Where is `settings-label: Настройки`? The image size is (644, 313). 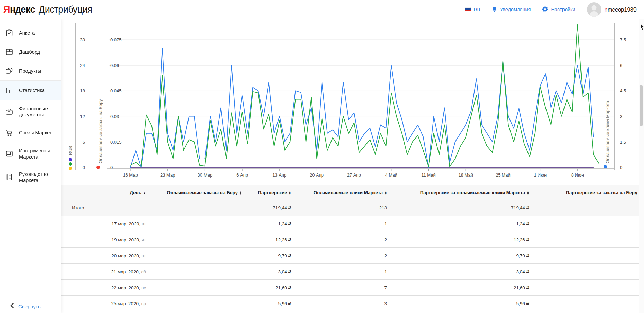
settings-label: Настройки is located at coordinates (563, 10).